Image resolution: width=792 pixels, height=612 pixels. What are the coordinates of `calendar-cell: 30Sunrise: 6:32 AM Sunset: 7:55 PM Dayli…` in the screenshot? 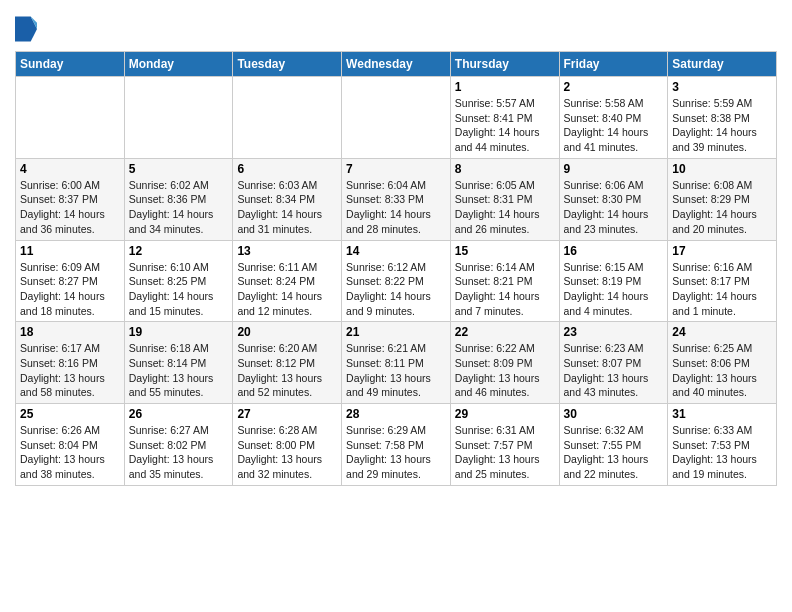 It's located at (614, 445).